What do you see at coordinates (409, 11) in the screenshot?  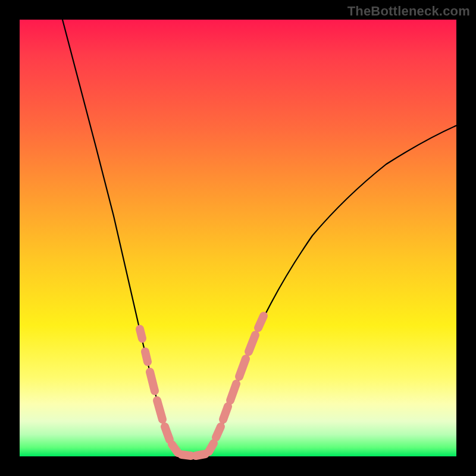 I see `watermark-text: TheBottleneck.com` at bounding box center [409, 11].